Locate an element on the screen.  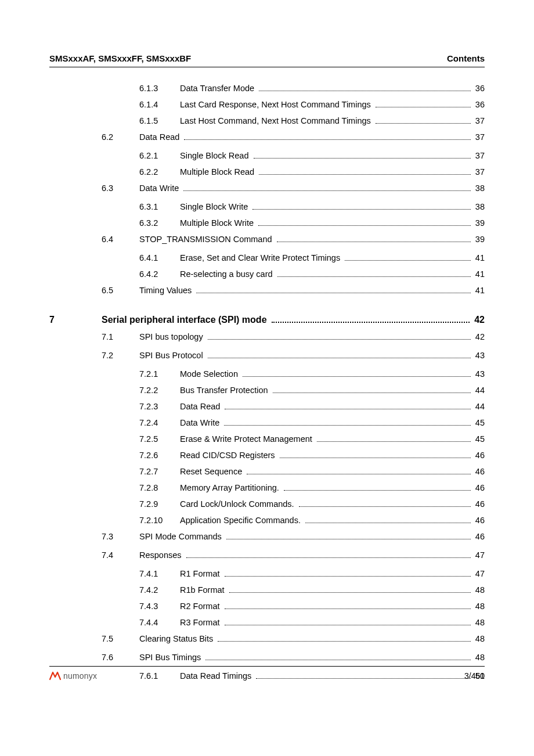
toc-entry: 7.2SPI Bus Protocol43 is located at coordinates (267, 355).